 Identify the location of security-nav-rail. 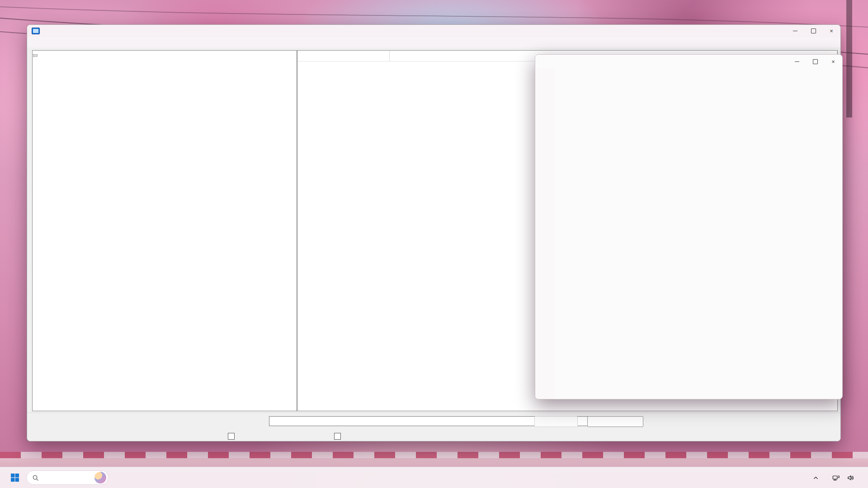
(545, 234).